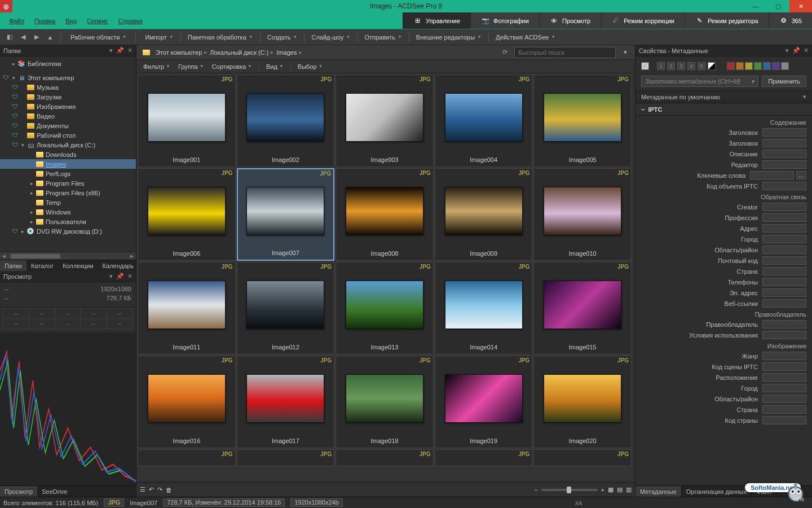 The width and height of the screenshot is (812, 508). I want to click on breadcrumb-seg: Локальный диск (C:), so click(239, 52).